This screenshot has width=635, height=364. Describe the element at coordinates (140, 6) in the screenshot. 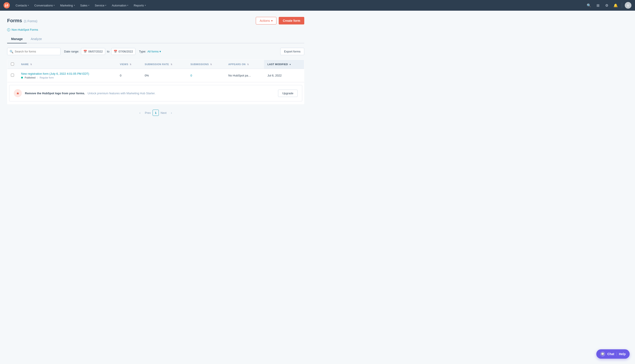

I see `nav-reports: Reports▾` at that location.